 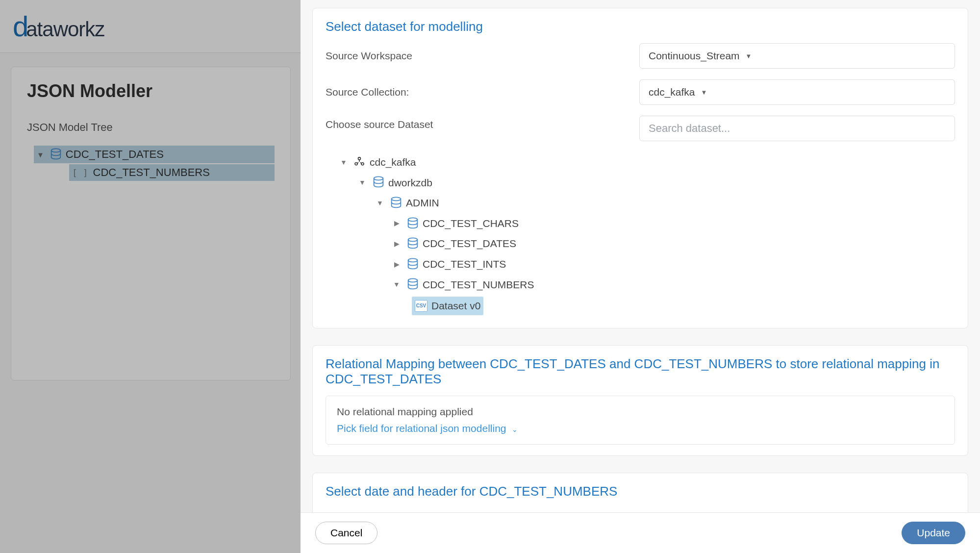 I want to click on relational-mapping-card: Relational Mapping between CDC_TEST_DATE…, so click(x=640, y=401).